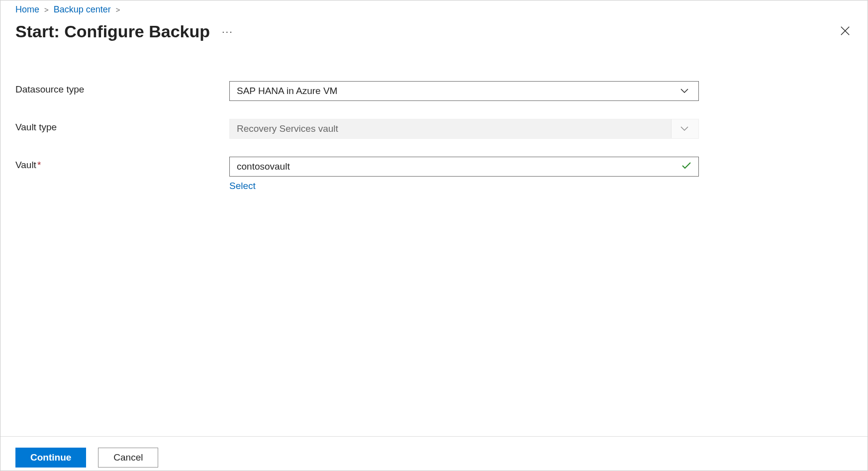 The image size is (868, 471). Describe the element at coordinates (454, 129) in the screenshot. I see `vault-type-value: Recovery Services vault` at that location.